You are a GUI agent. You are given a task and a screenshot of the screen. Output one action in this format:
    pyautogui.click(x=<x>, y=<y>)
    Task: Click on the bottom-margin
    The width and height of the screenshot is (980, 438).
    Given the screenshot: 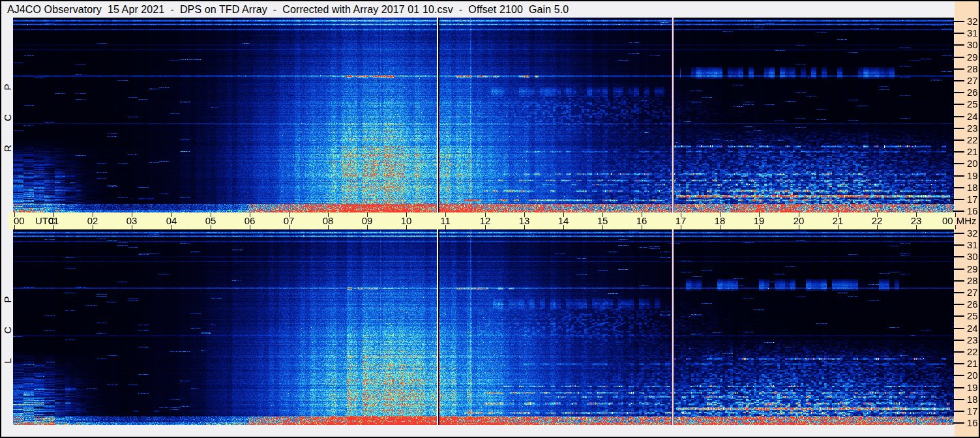 What is the action you would take?
    pyautogui.click(x=478, y=431)
    